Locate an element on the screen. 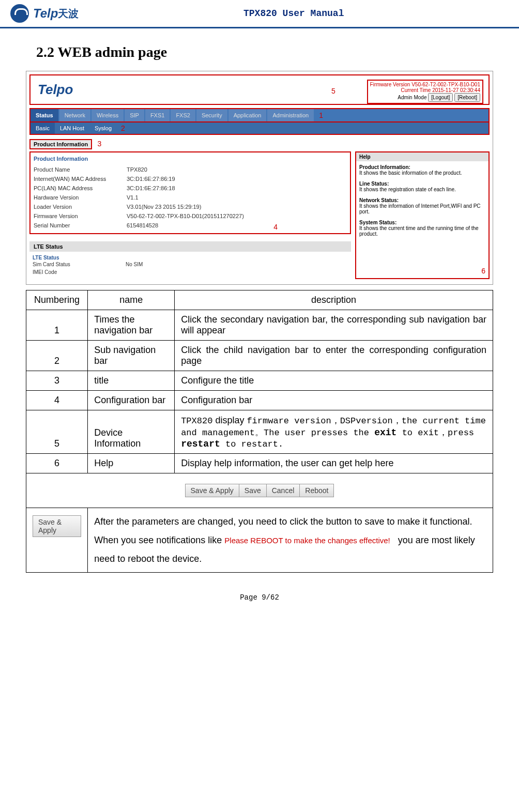 The image size is (519, 812). product-row: Internet(WAN) MAC Address3C:D1:6E:27:86:… is located at coordinates (190, 179).